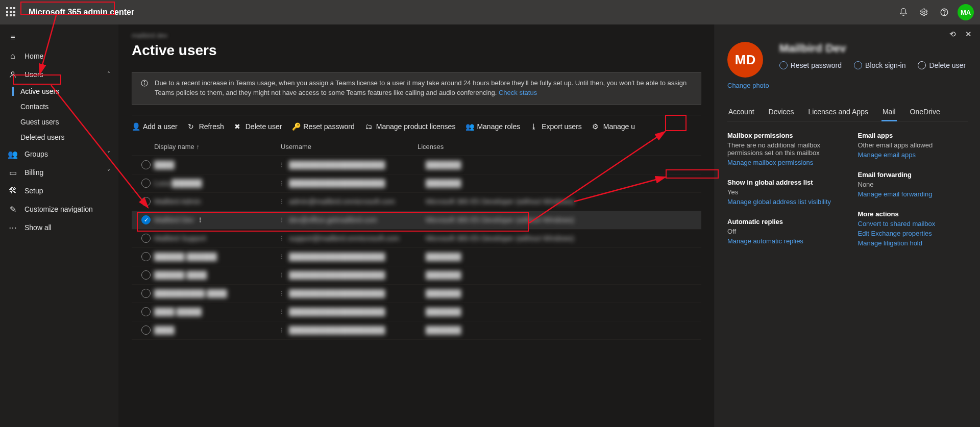 This screenshot has width=980, height=427. I want to click on change-photo-link: Change photo, so click(748, 86).